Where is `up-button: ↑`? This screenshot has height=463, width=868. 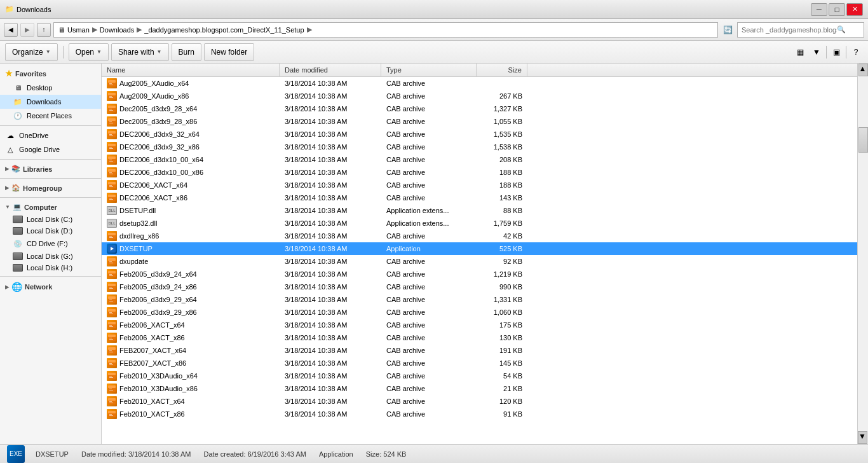 up-button: ↑ is located at coordinates (44, 30).